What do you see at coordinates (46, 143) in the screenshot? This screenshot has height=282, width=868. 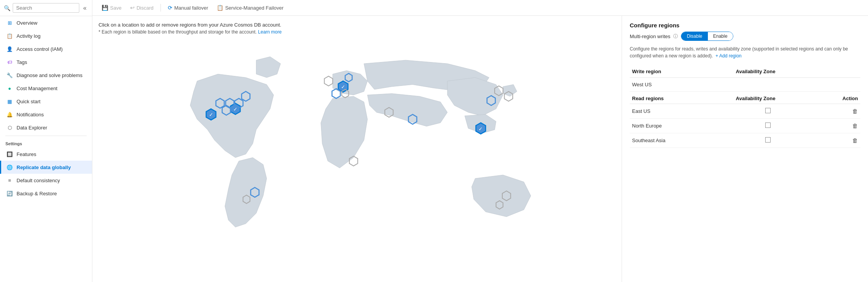 I see `settings-section-header: Settings` at bounding box center [46, 143].